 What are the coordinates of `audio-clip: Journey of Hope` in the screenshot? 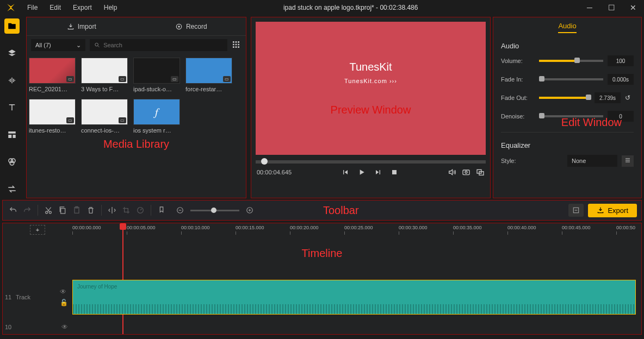 It's located at (354, 297).